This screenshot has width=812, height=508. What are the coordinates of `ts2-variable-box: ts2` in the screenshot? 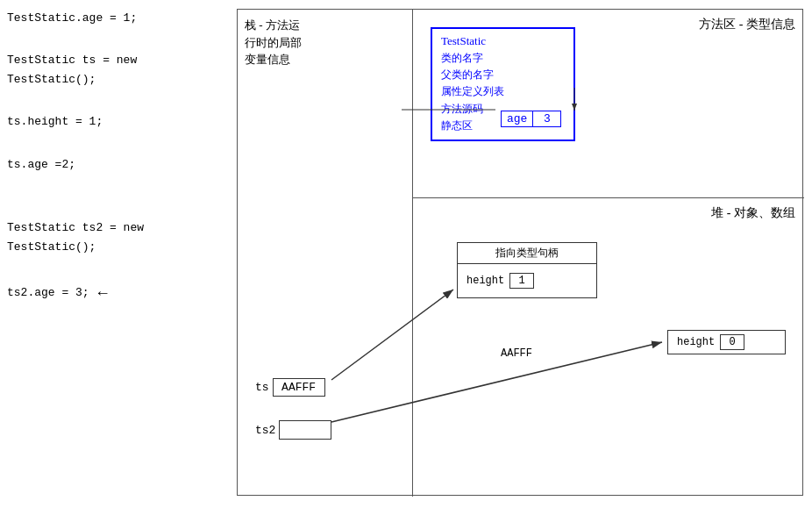 It's located at (293, 430).